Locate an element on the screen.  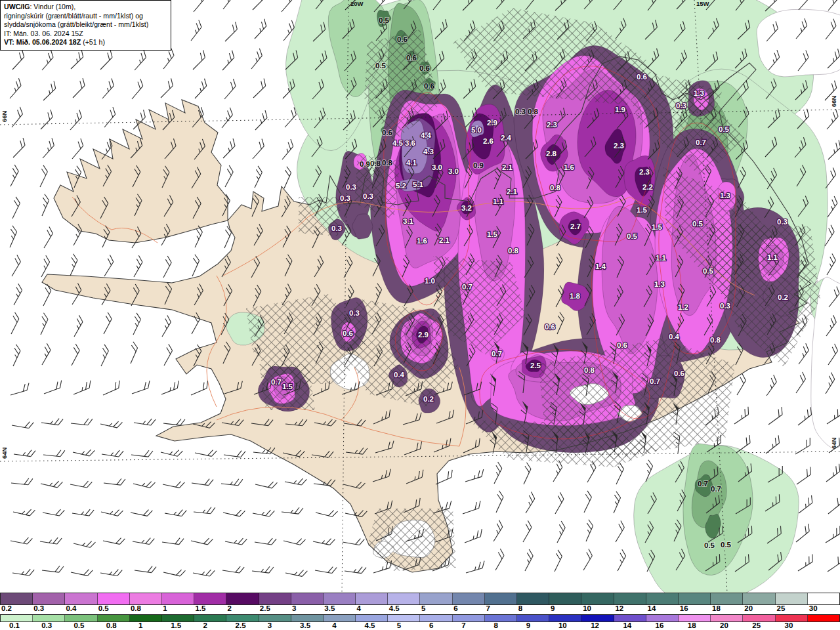
sleet-snow-colorbar-labels: 0.20.30.40.50.811.522.533.544.5567891012… is located at coordinates (420, 610).